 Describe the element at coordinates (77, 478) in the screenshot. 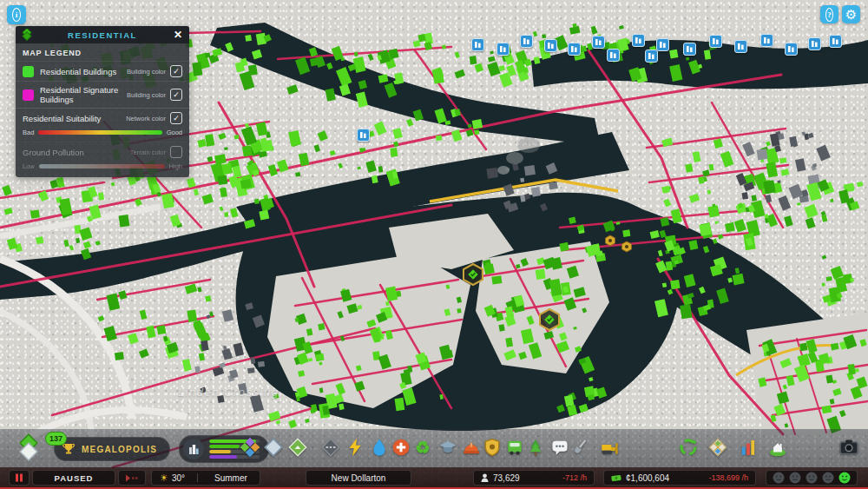

I see `sim-control-group: PAUSED` at that location.